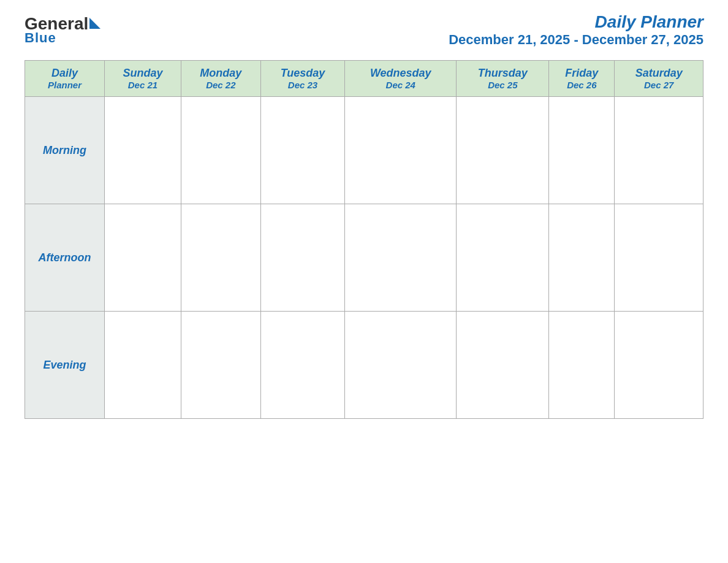 The height and width of the screenshot is (563, 728). I want to click on afternoon-label: Afternoon, so click(65, 258).